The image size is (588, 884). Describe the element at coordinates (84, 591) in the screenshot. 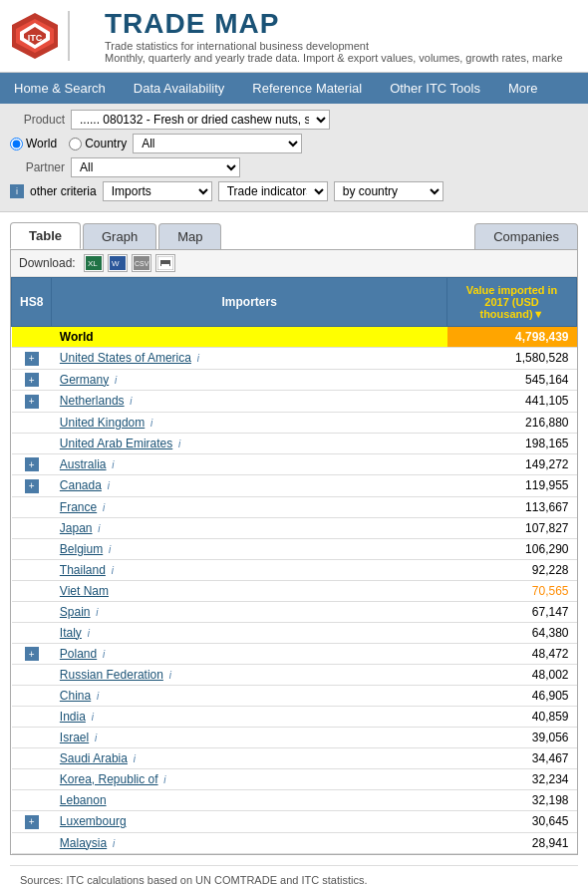

I see `country-link: Viet Nam` at that location.